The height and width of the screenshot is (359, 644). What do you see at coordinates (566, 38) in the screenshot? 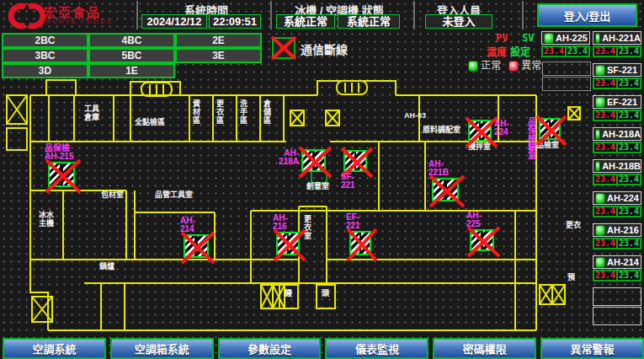
I see `unit-ah-225: AH-225` at bounding box center [566, 38].